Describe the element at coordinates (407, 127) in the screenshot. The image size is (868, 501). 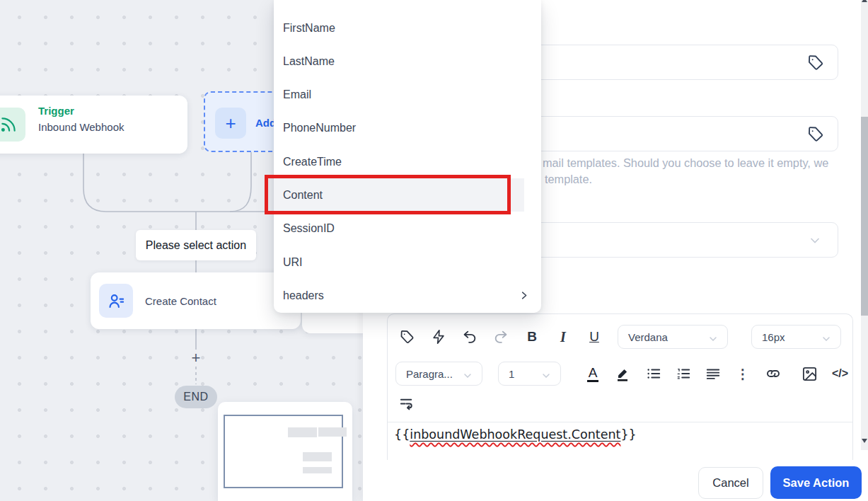
I see `menu-item-phonenumber: PhoneNumber` at that location.